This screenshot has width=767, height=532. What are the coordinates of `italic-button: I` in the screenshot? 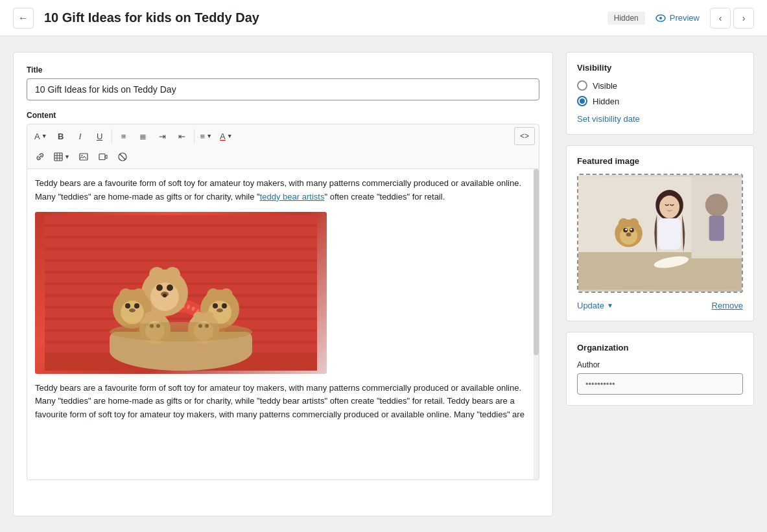 It's located at (80, 136).